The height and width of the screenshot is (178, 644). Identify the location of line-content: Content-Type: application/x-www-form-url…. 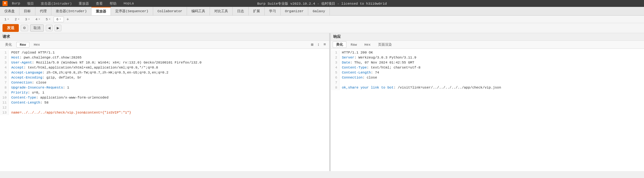
(60, 98).